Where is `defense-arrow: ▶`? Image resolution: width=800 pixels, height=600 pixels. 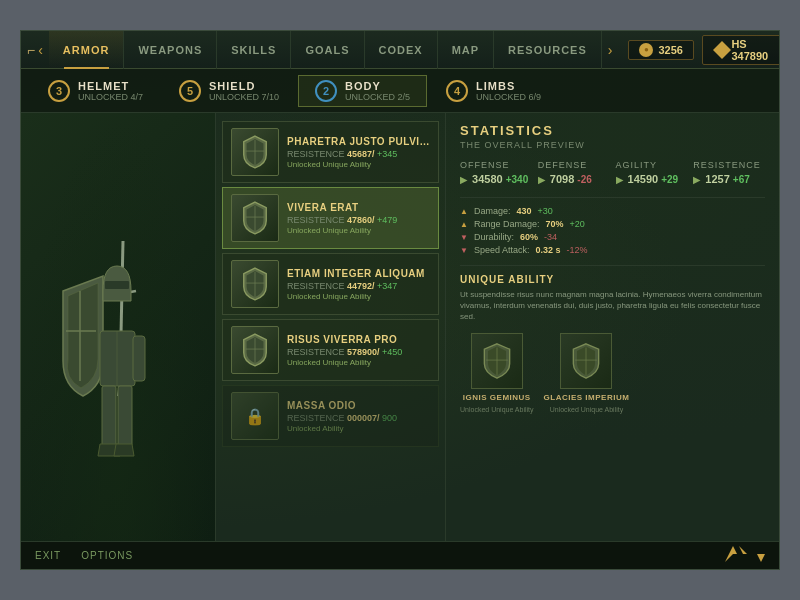
defense-arrow: ▶ is located at coordinates (542, 180).